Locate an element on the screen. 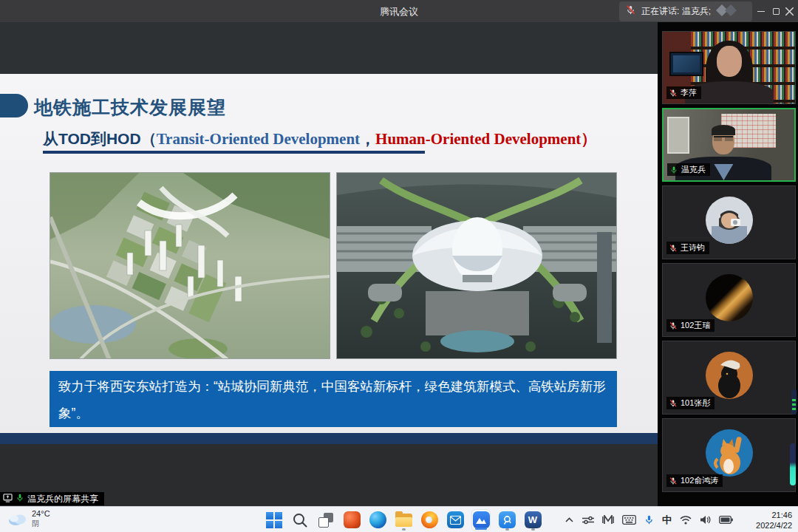 Image resolution: width=798 pixels, height=532 pixels. edge-icon is located at coordinates (378, 520).